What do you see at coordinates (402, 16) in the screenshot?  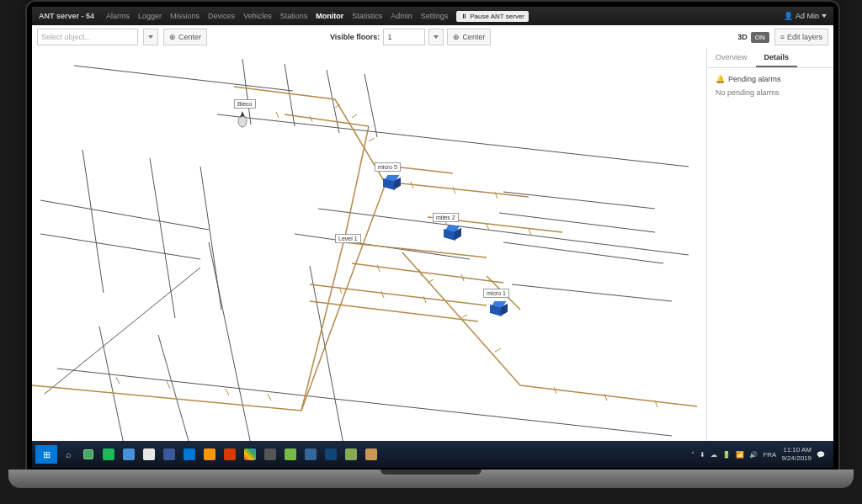 I see `nav-admin: Admin` at bounding box center [402, 16].